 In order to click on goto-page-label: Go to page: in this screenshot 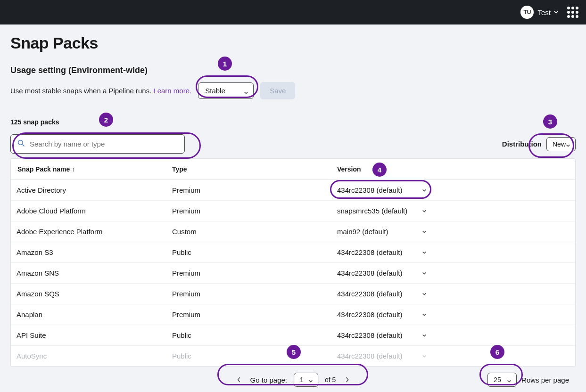, I will do `click(269, 380)`.